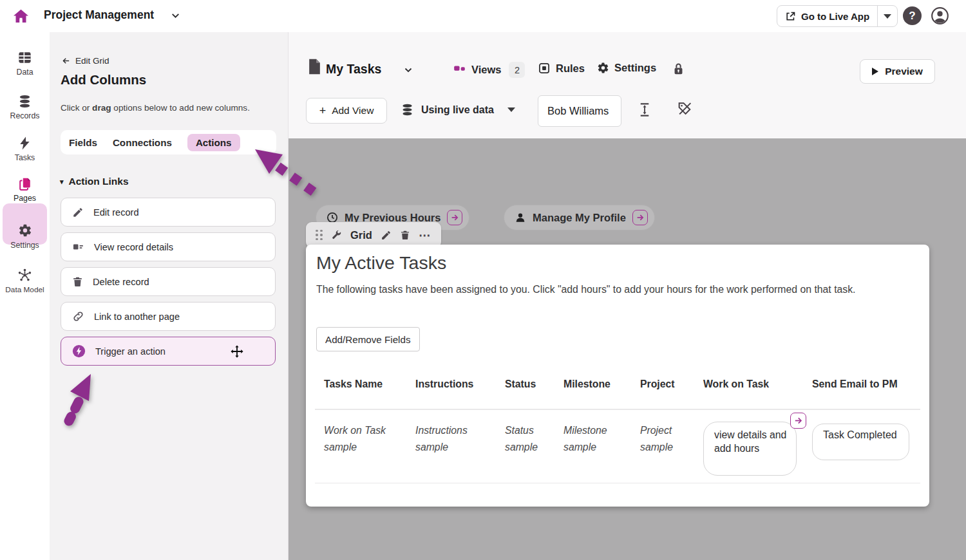 Image resolution: width=966 pixels, height=560 pixels. Describe the element at coordinates (361, 236) in the screenshot. I see `view-type-label: Grid` at that location.